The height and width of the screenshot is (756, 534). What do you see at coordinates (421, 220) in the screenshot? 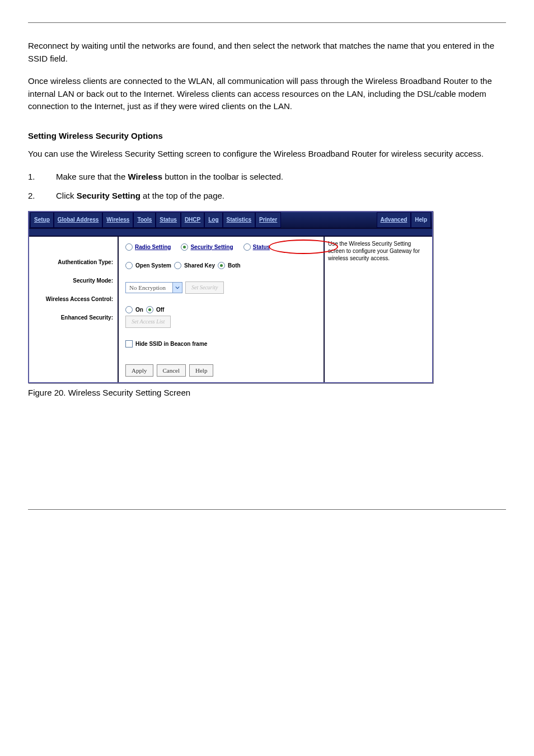
I see `nav-help: Help` at bounding box center [421, 220].